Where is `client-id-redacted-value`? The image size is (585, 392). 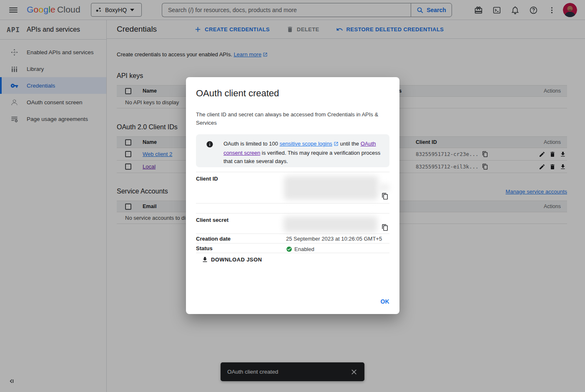 client-id-redacted-value is located at coordinates (338, 188).